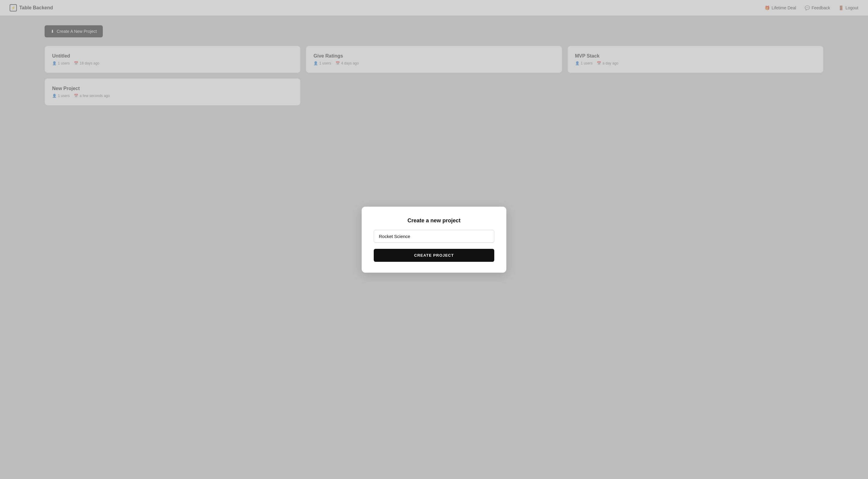  Describe the element at coordinates (434, 240) in the screenshot. I see `create-project-modal: Create a new project CREATE PROJECT` at that location.